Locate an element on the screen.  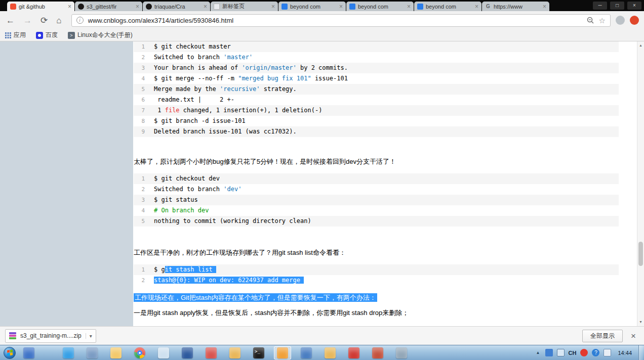
scrollbar-down-arrow: ▼ is located at coordinates (641, 322).